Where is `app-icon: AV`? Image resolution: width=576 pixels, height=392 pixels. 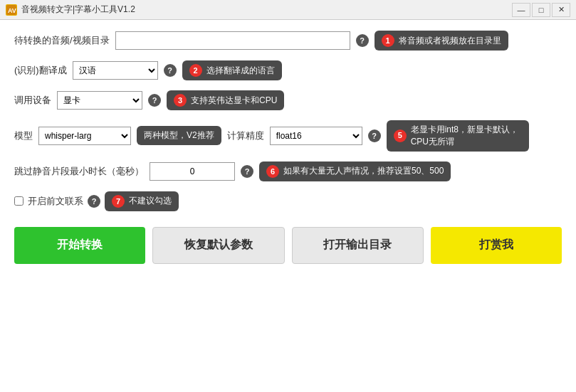 app-icon: AV is located at coordinates (11, 10).